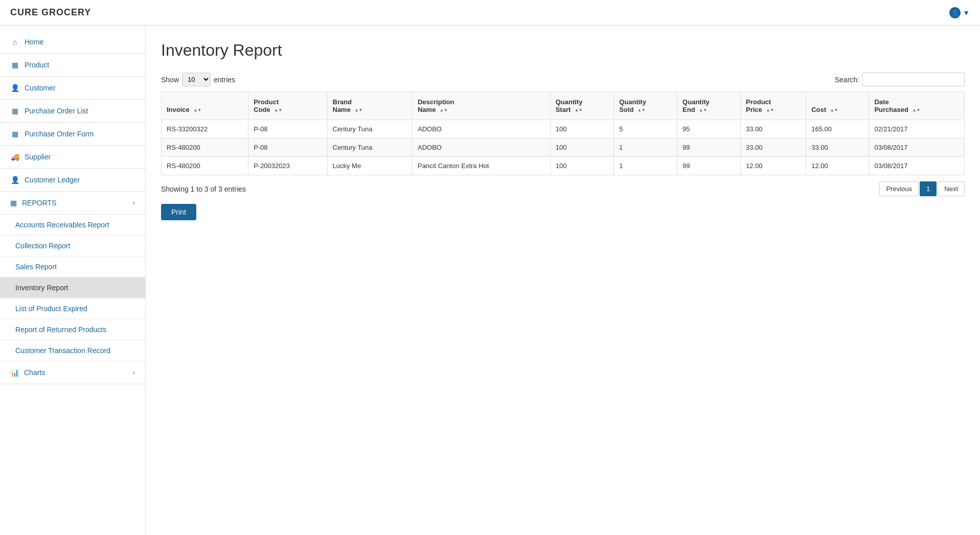 The width and height of the screenshot is (980, 535). What do you see at coordinates (563, 133) in the screenshot?
I see `inventory-table: Invoice ▲▼ ProductCode ▲▼ BrandName ▲▼ D…` at bounding box center [563, 133].